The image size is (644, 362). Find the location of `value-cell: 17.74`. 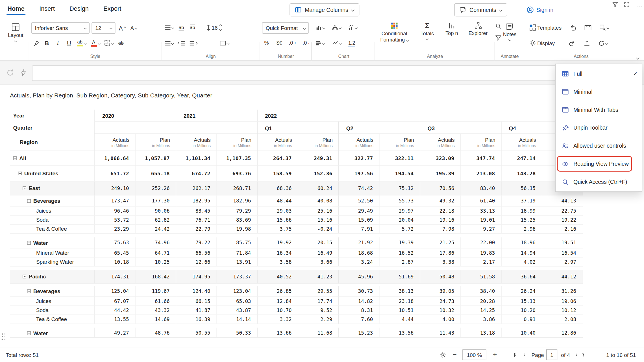

value-cell: 17.74 is located at coordinates (318, 301).